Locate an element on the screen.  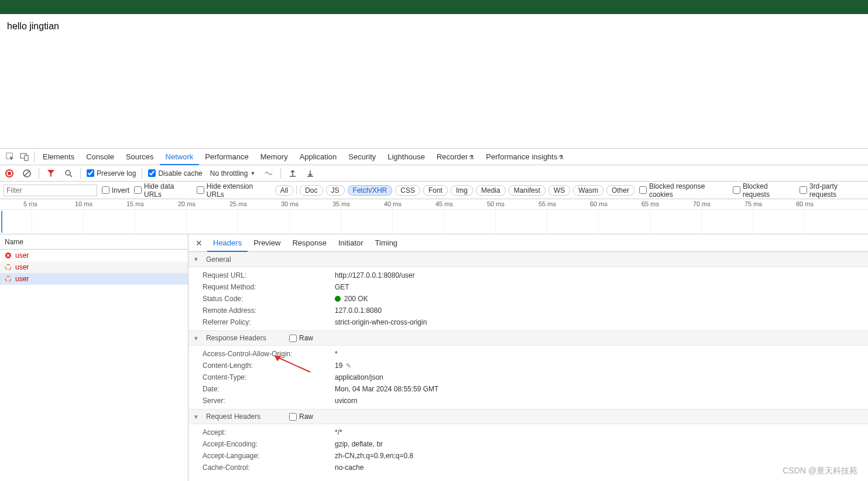
label-server: Server: is located at coordinates (269, 401).